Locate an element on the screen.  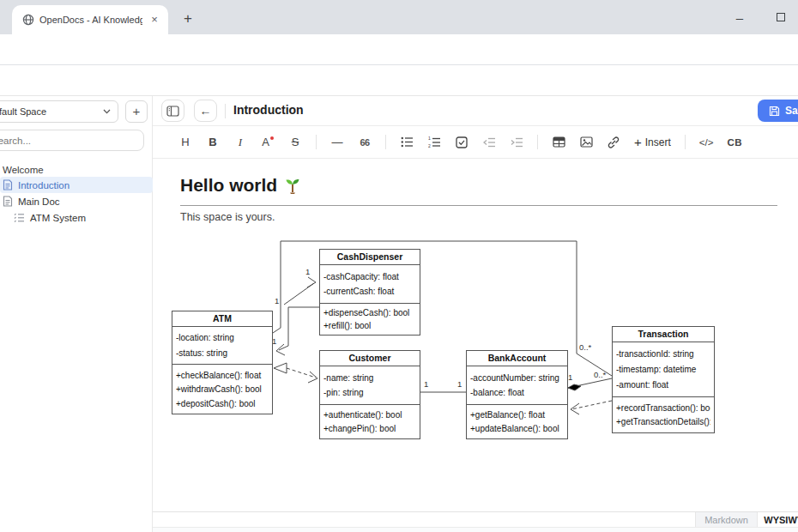
plus-icon: + is located at coordinates (638, 142).